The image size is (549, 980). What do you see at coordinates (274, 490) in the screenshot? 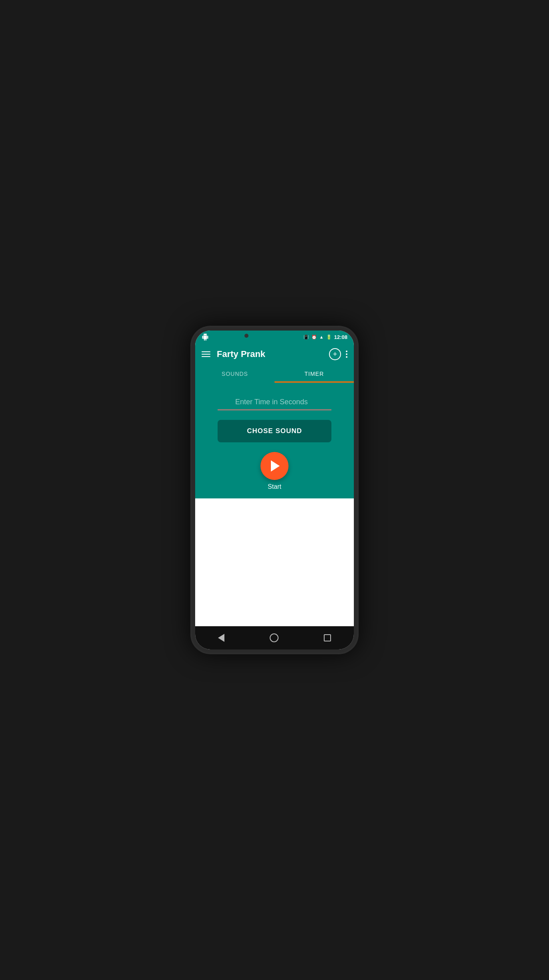
I see `phone-frame: 📳 ⏰ ▲ 🔋 12:08 Farty Prank +` at bounding box center [274, 490].